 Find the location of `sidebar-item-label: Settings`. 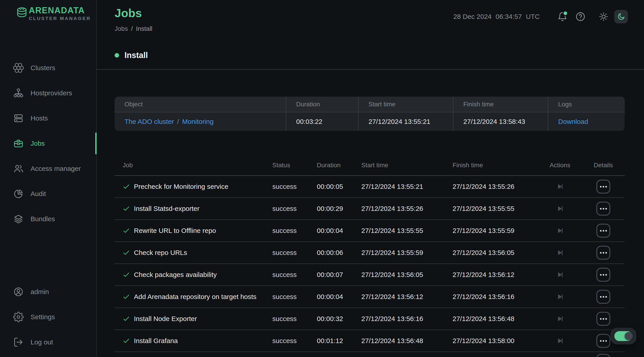

sidebar-item-label: Settings is located at coordinates (42, 317).